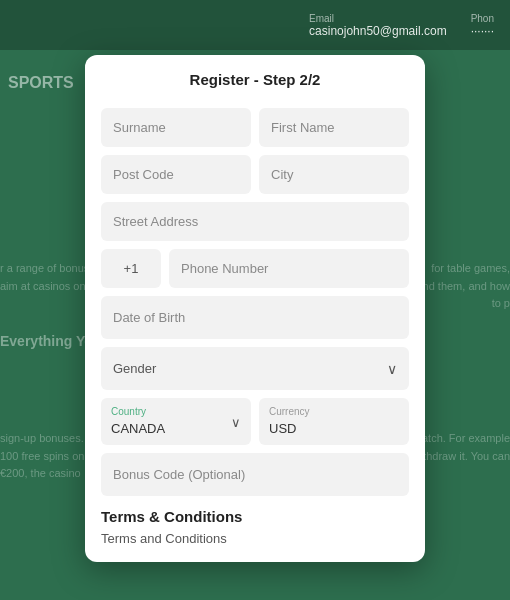 Image resolution: width=510 pixels, height=600 pixels. What do you see at coordinates (176, 422) in the screenshot?
I see `country-select: Country CANADA ∨` at bounding box center [176, 422].